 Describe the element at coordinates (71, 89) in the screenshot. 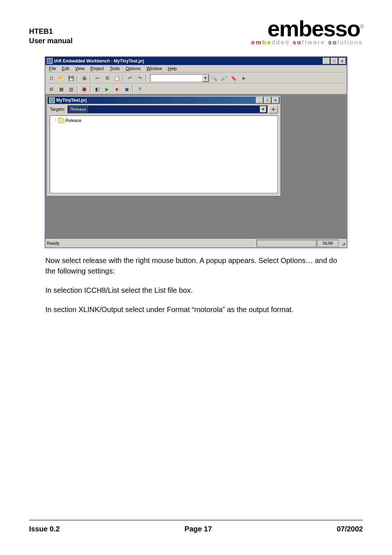

I see `build-icon: ▥` at that location.